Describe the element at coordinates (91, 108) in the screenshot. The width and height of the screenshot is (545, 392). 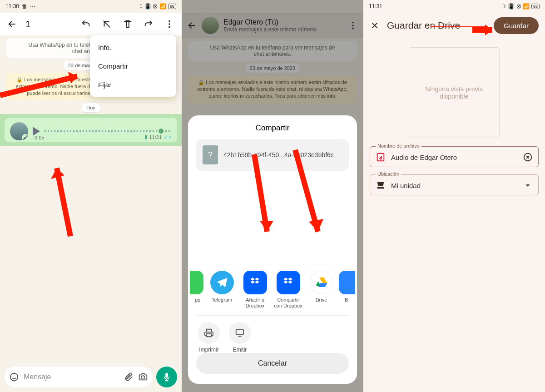
I see `date-chip-today: Hoy` at that location.